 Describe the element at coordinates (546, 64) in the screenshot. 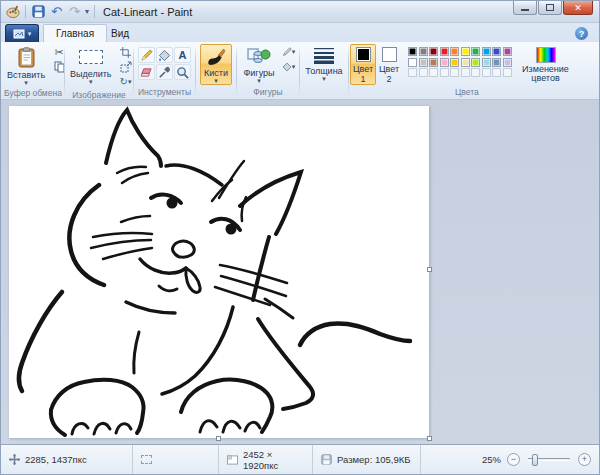

I see `edit-colors-button: Изменение цветов` at that location.